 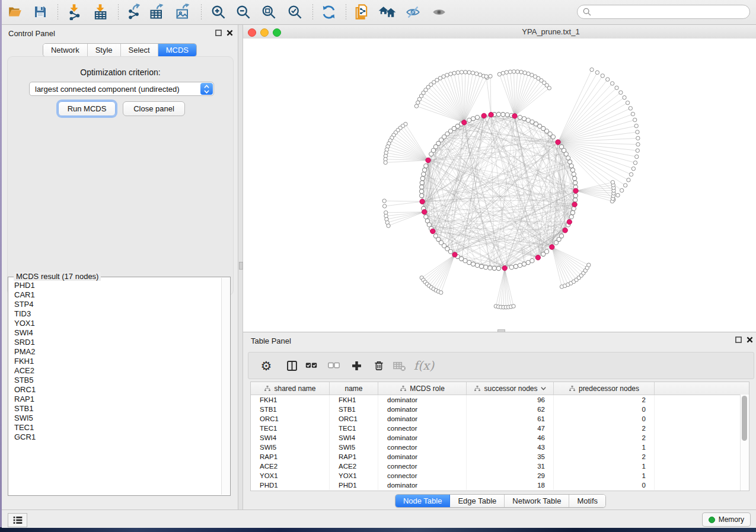 What do you see at coordinates (117, 361) in the screenshot?
I see `mcds-result-item: FKH1` at bounding box center [117, 361].